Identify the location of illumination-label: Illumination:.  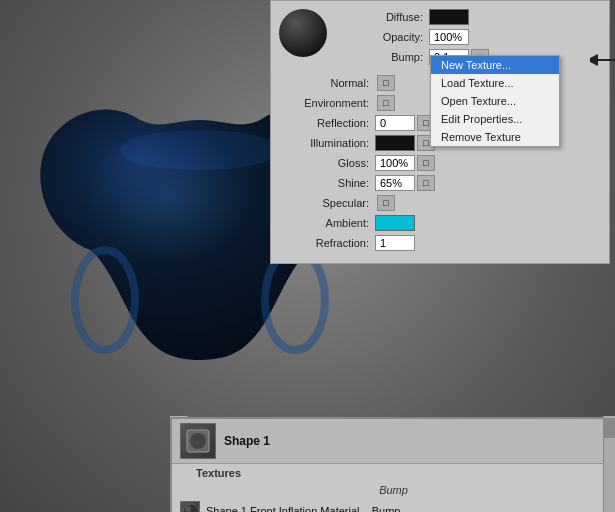
(324, 143).